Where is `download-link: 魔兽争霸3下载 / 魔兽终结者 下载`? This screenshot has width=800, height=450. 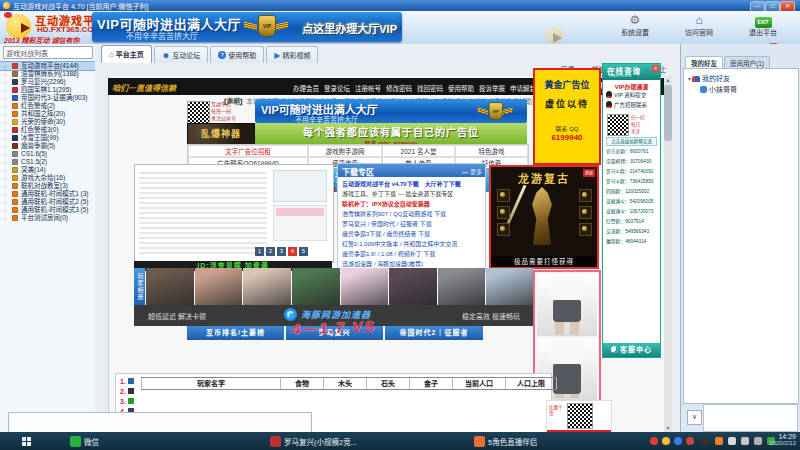 download-link: 魔兽争霸3下载 / 魔兽终结者 下载 is located at coordinates (412, 234).